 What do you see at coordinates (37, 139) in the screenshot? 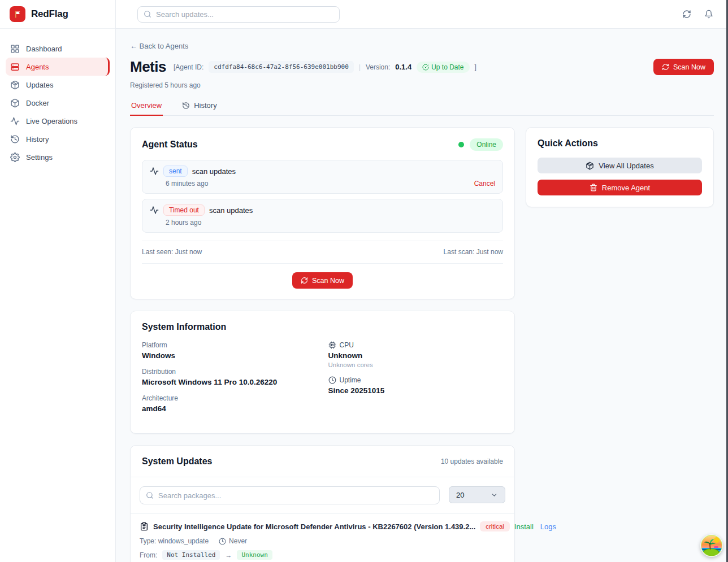
I see `sidebar-item-label: History` at bounding box center [37, 139].